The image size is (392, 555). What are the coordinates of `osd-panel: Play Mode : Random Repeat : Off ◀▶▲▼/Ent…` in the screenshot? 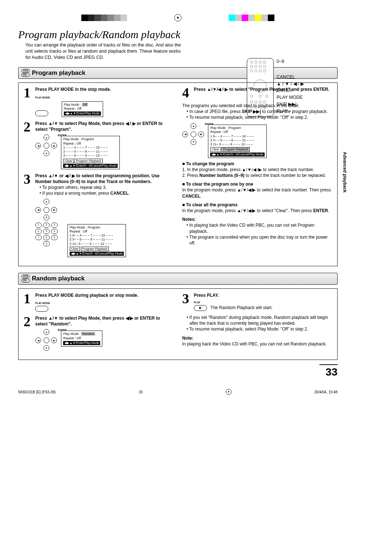 It's located at (82, 339).